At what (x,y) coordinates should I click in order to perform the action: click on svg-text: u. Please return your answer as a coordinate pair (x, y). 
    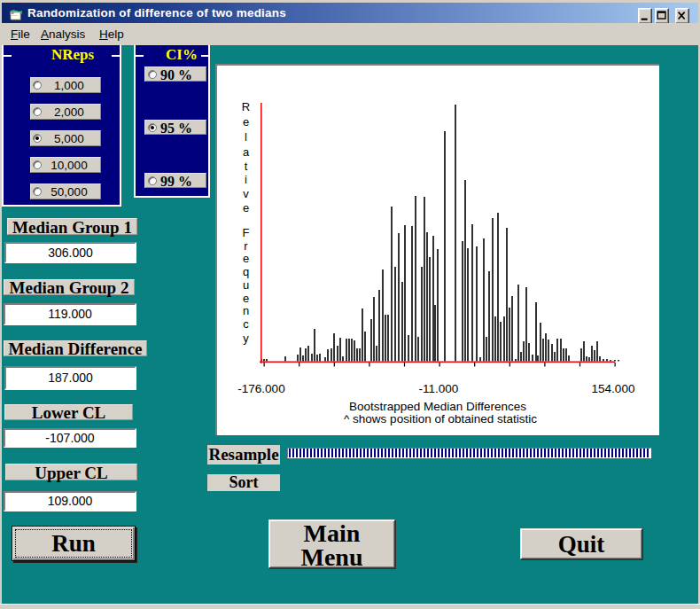
    Looking at the image, I should click on (246, 285).